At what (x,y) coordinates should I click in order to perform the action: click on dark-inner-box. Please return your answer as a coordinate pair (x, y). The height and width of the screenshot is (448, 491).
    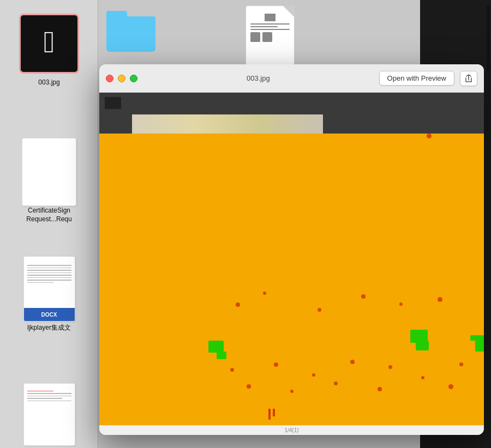
    Looking at the image, I should click on (113, 103).